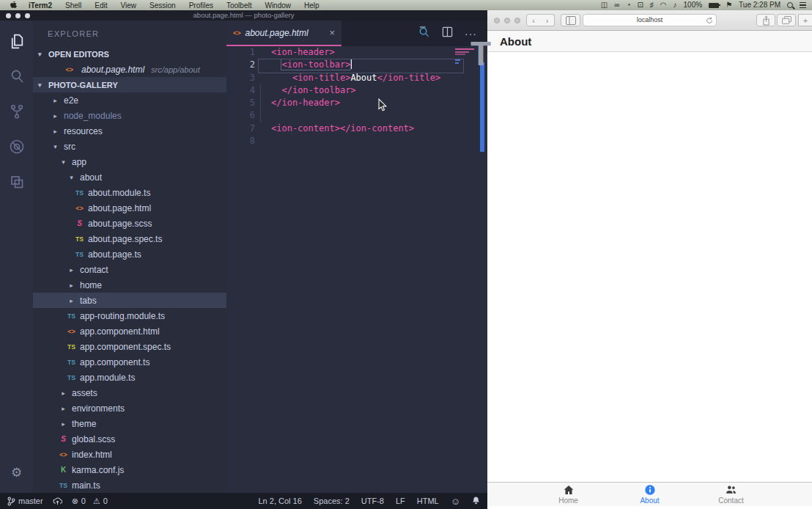 The image size is (812, 509). I want to click on open-editors-header: ▾ OPEN EDITORS, so click(130, 54).